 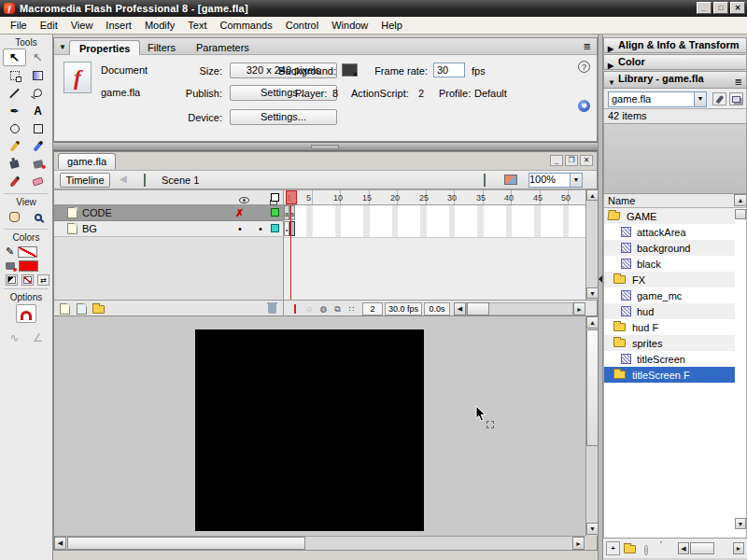 What do you see at coordinates (99, 309) in the screenshot?
I see `insert-layer-folder-button` at bounding box center [99, 309].